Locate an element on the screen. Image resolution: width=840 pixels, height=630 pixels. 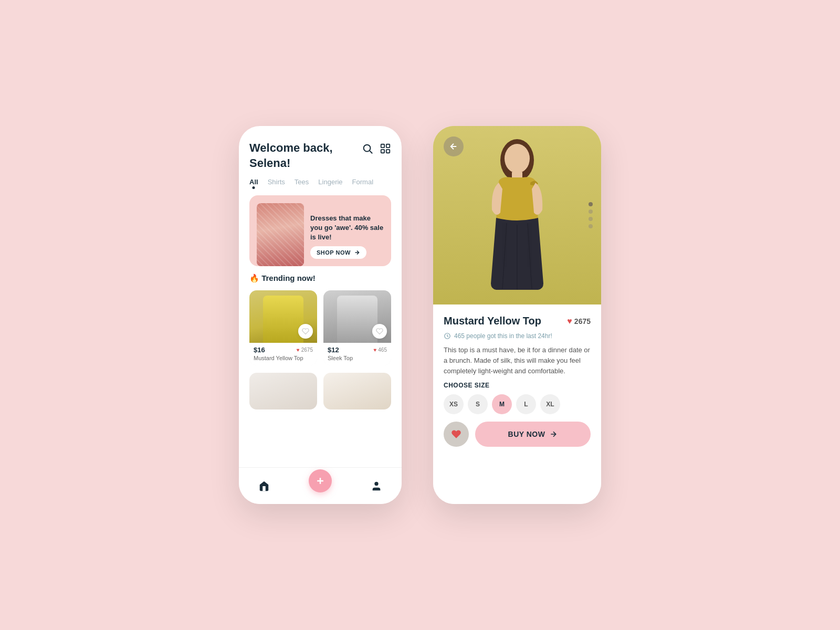
like-count-1: ♥ 2675 is located at coordinates (304, 350).